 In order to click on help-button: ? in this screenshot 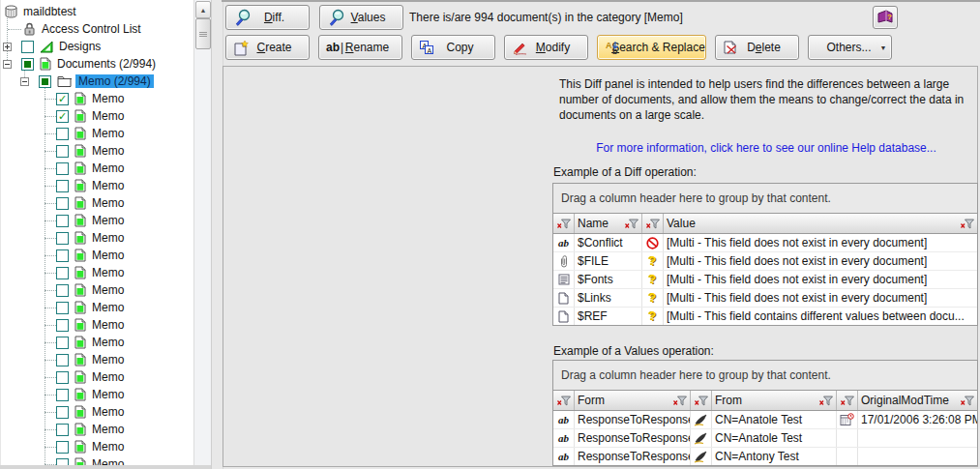, I will do `click(885, 17)`.